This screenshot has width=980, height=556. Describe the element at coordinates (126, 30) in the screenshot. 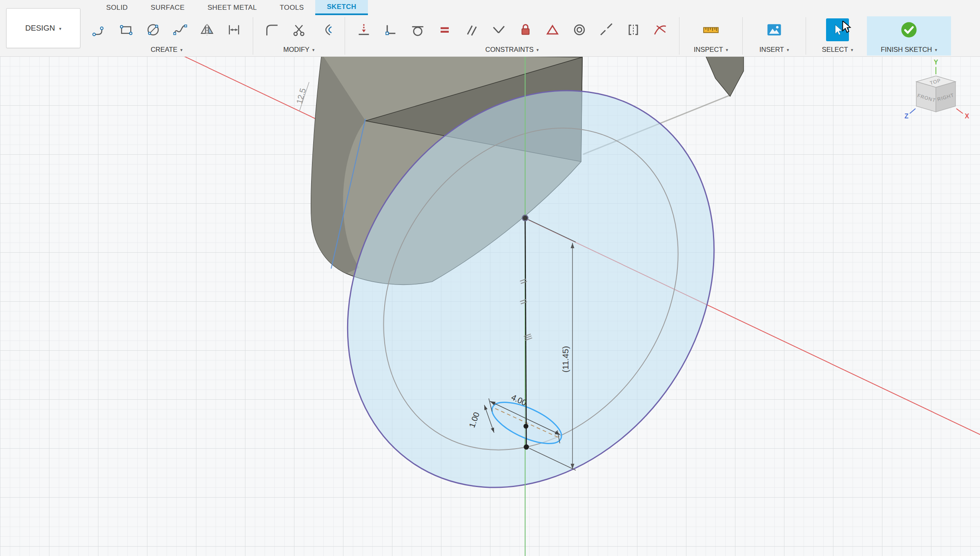

I see `rectangle-icon` at that location.